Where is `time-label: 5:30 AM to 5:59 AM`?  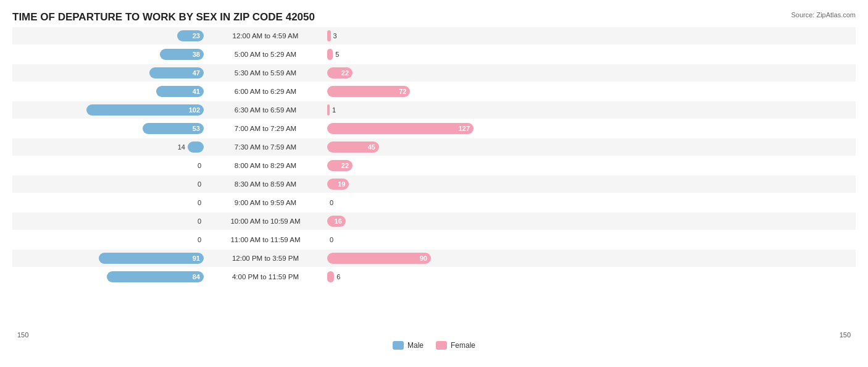
time-label: 5:30 AM to 5:59 AM is located at coordinates (265, 73).